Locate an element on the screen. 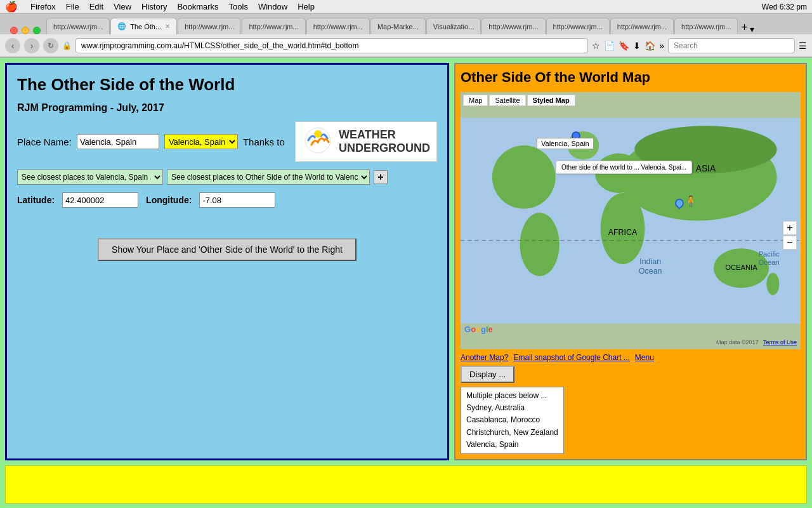 Image resolution: width=812 pixels, height=508 pixels. new-tab-button: + is located at coordinates (745, 28).